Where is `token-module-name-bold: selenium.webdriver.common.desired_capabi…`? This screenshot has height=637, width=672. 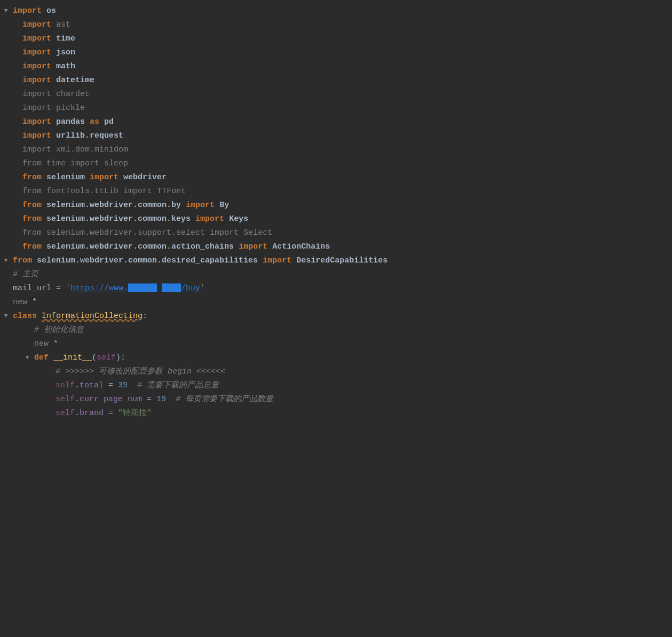
token-module-name-bold: selenium.webdriver.common.desired_capabi… is located at coordinates (147, 260).